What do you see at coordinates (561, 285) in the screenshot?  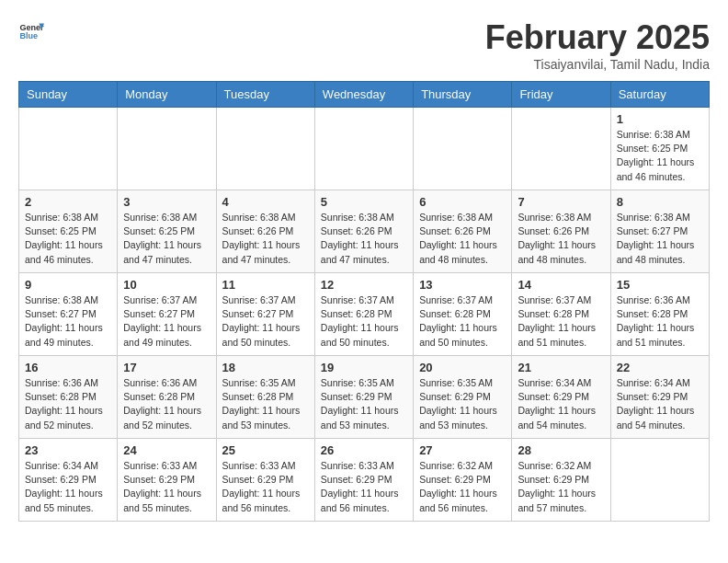 I see `day-number-14: 14` at bounding box center [561, 285].